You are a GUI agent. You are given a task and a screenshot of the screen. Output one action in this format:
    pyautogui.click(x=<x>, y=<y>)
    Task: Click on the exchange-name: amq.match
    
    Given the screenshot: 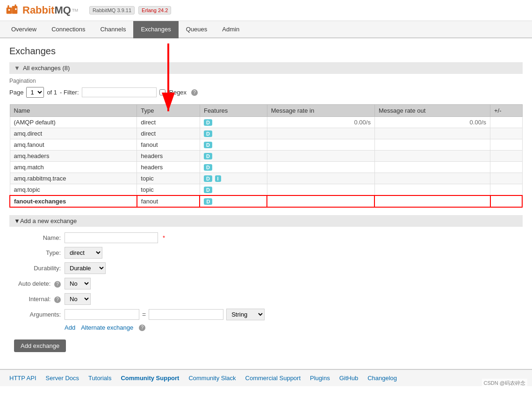 What is the action you would take?
    pyautogui.click(x=73, y=167)
    